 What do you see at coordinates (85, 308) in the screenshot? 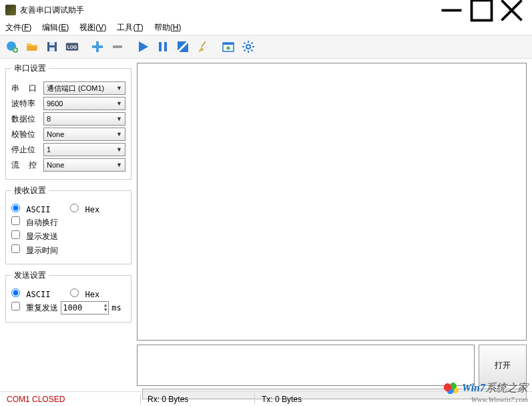
I see `send-interval-spin: 1000 ▲▼` at bounding box center [85, 308].